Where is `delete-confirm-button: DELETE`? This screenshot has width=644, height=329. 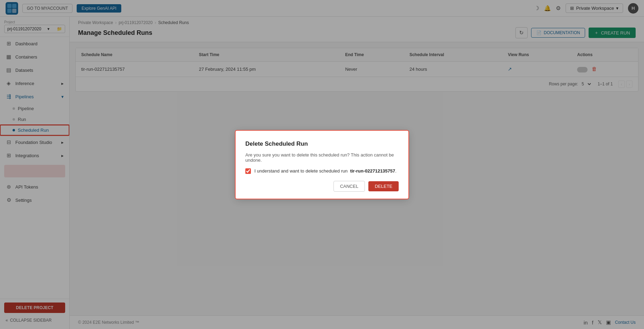
delete-confirm-button: DELETE is located at coordinates (383, 186).